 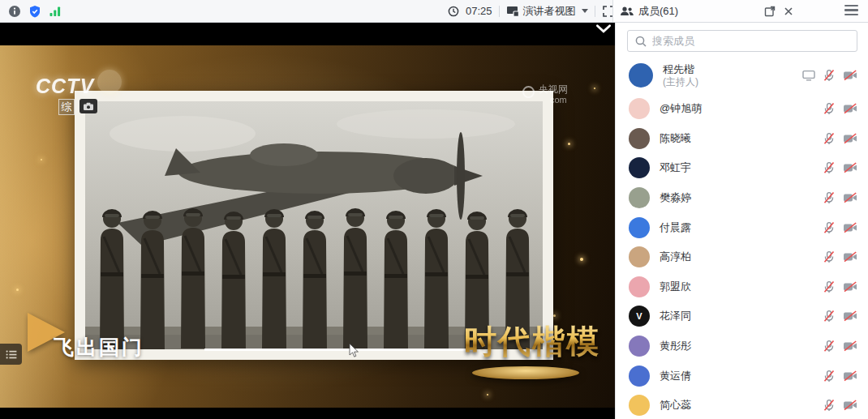 What do you see at coordinates (675, 405) in the screenshot?
I see `member-name: 简心蕊` at bounding box center [675, 405].